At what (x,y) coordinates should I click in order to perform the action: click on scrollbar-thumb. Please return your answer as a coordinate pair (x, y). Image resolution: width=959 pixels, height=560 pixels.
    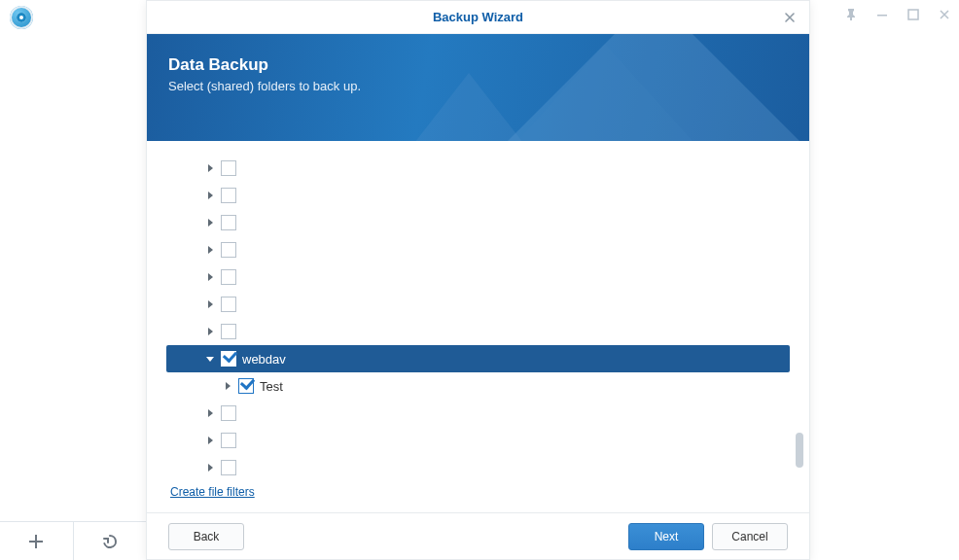
    Looking at the image, I should click on (799, 450).